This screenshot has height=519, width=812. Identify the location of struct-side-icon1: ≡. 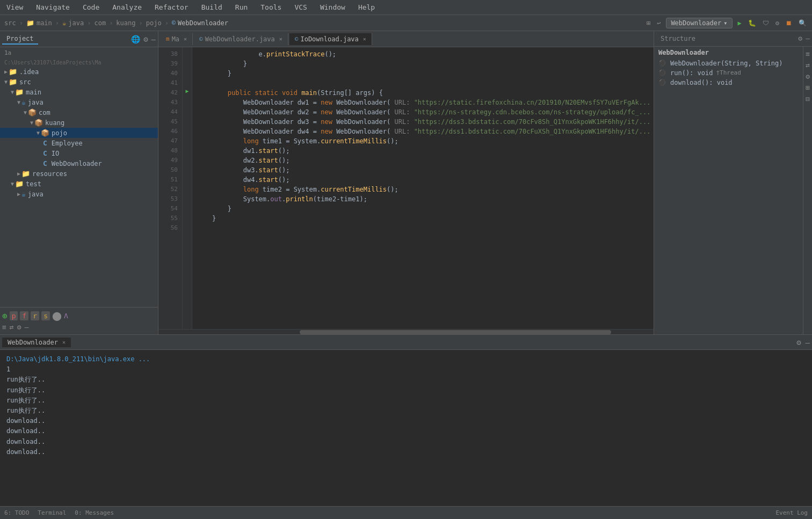
(808, 54).